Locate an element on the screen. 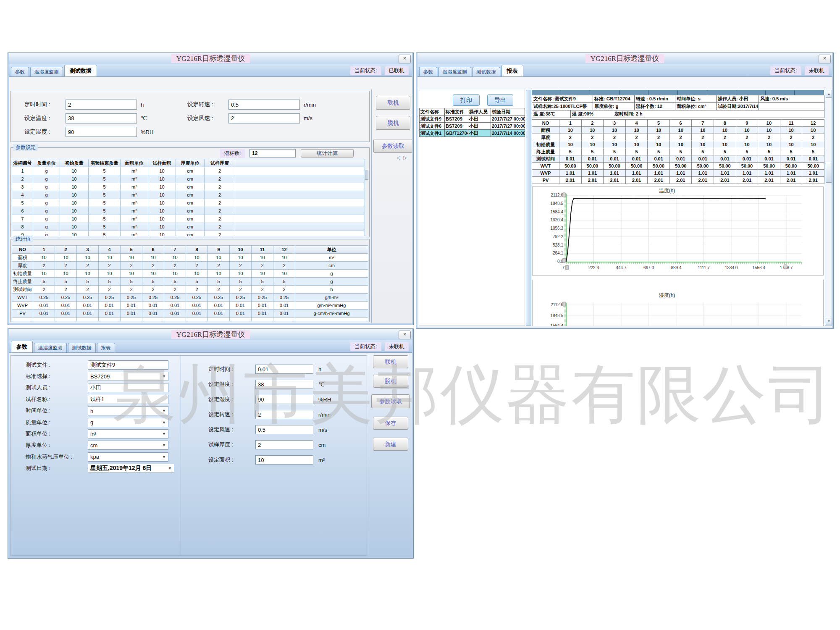 Image resolution: width=840 pixels, height=630 pixels. stats-calc-button: 统计计算 is located at coordinates (327, 153).